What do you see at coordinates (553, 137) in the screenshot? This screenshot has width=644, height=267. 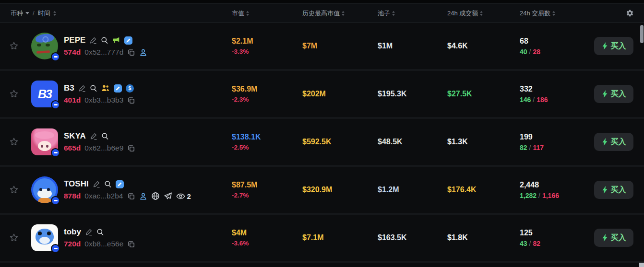 I see `txns-total: 199` at bounding box center [553, 137].